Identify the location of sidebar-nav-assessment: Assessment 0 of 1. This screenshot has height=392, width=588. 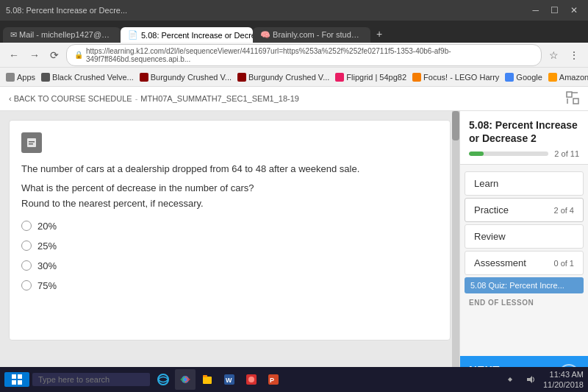
(524, 263).